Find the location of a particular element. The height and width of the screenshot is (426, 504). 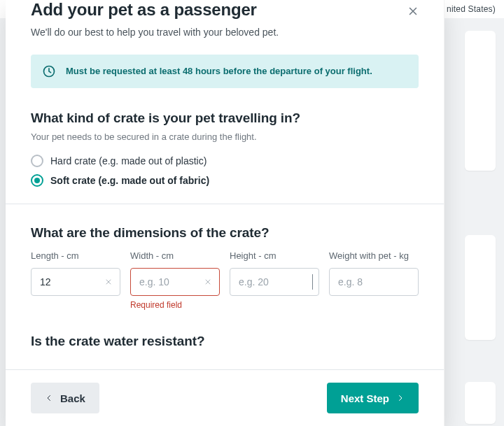

field-weight: Weight with pet - kg is located at coordinates (374, 273).